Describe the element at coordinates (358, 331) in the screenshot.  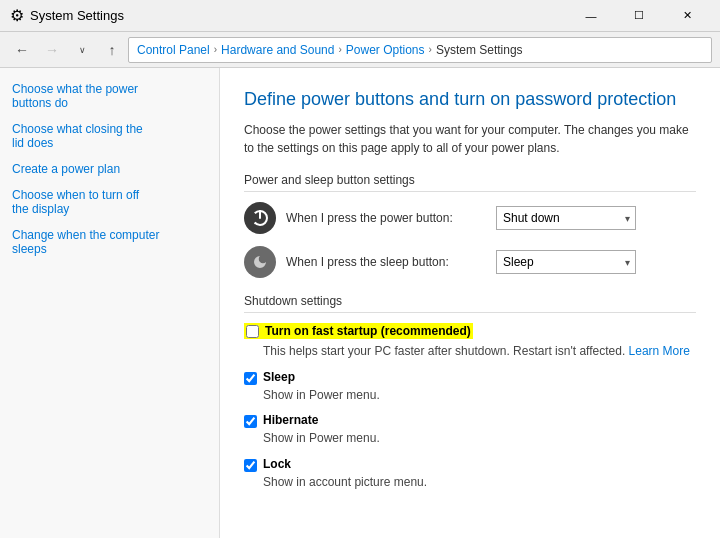
I see `fast-startup-highlight: Turn on fast startup (recommended)` at that location.